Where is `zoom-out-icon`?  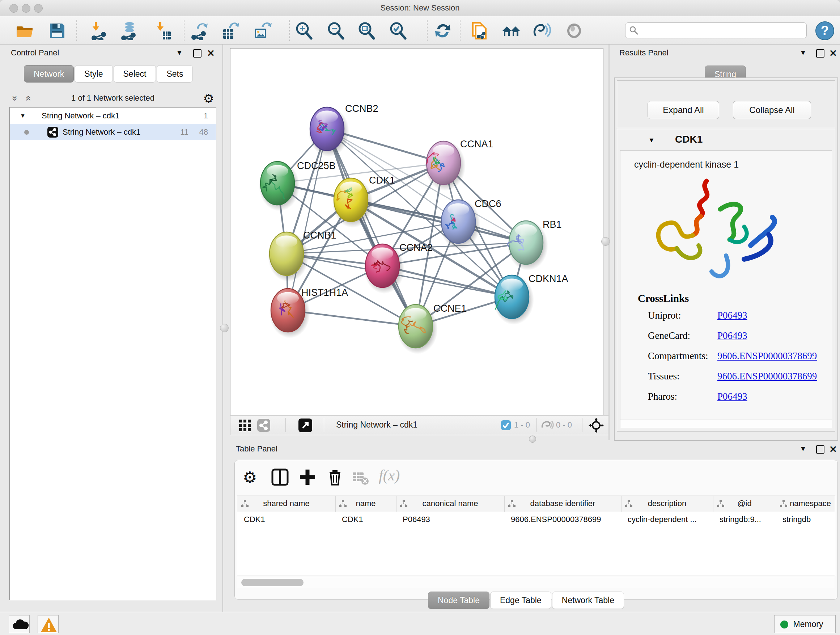 zoom-out-icon is located at coordinates (336, 31).